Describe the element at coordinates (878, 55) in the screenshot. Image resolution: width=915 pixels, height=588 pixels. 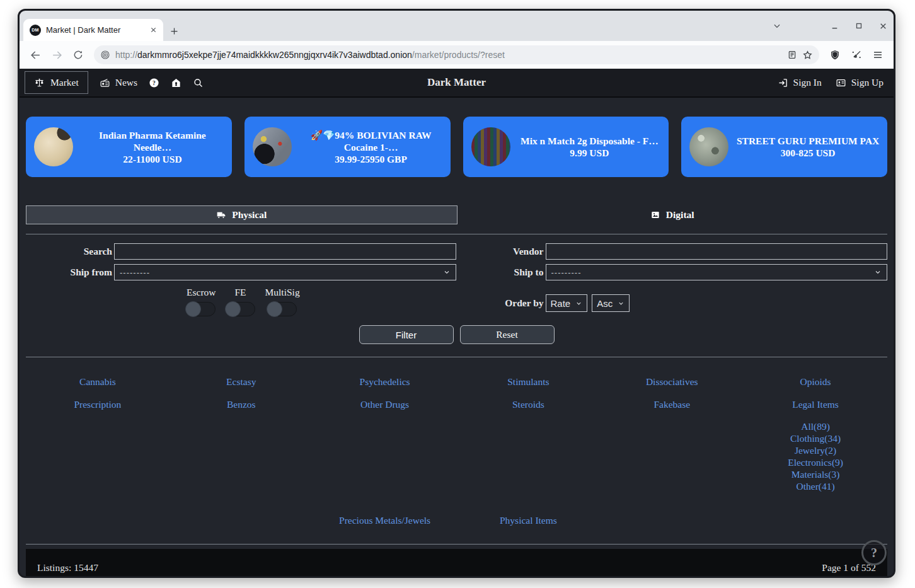
I see `menu-hamburger-icon` at that location.